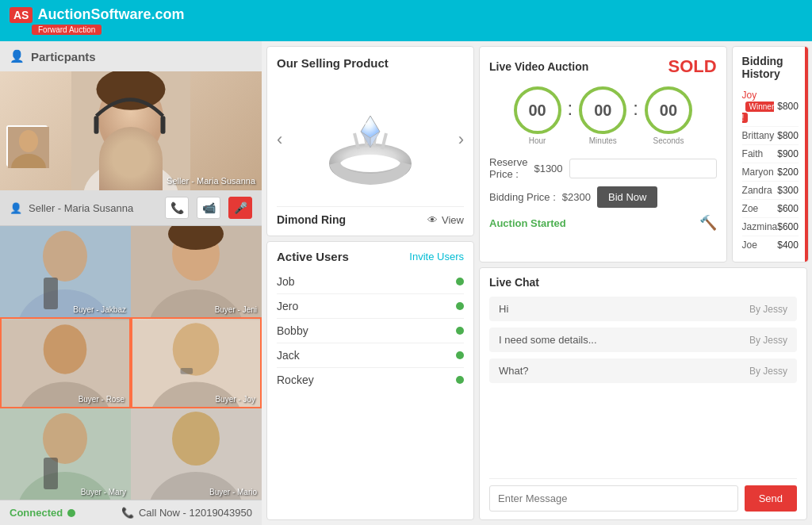 The image size is (812, 525). Describe the element at coordinates (195, 512) in the screenshot. I see `call-number: Call Now - 12019043950` at that location.